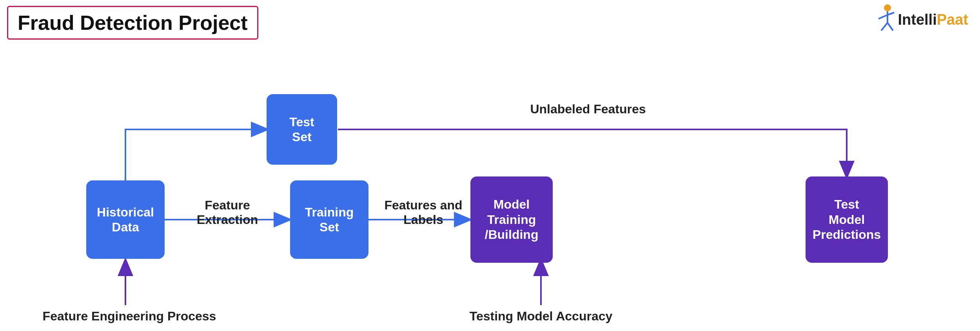 The width and height of the screenshot is (980, 331). What do you see at coordinates (541, 316) in the screenshot?
I see `testing-model-accuracy-label: Testing Model Accuracy` at bounding box center [541, 316].